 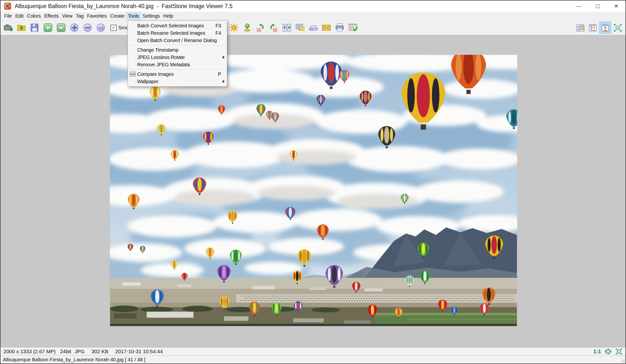 What do you see at coordinates (295, 28) in the screenshot?
I see `toolbar-center-group: 90 90` at bounding box center [295, 28].